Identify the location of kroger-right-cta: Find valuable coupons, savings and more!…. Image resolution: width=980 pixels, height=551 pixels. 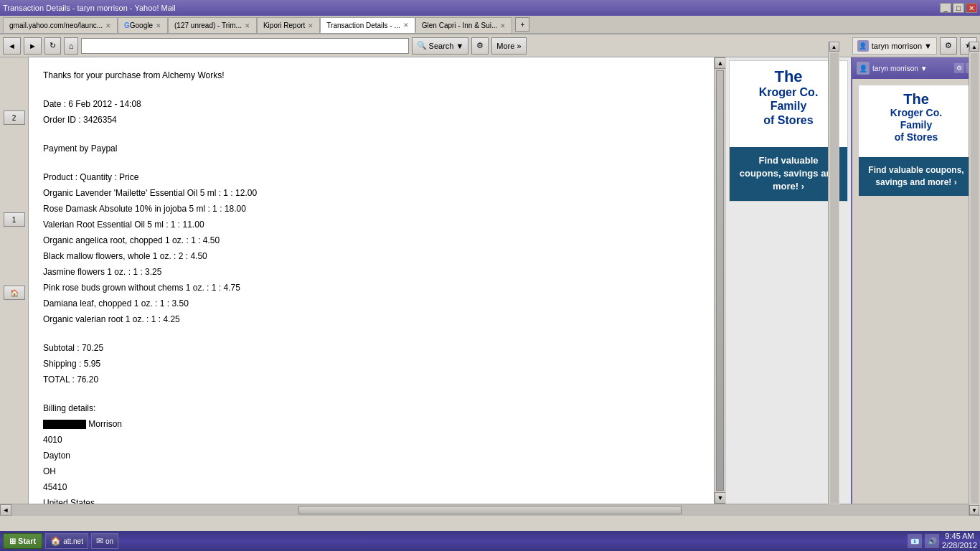
(916, 176).